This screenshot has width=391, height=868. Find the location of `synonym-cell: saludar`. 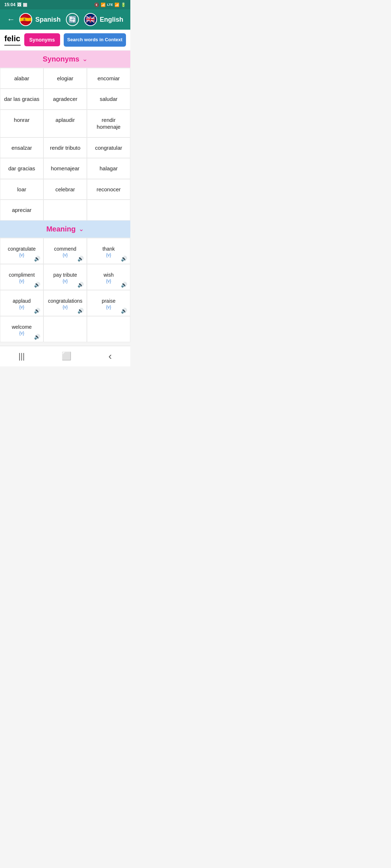

synonym-cell: saludar is located at coordinates (109, 99).